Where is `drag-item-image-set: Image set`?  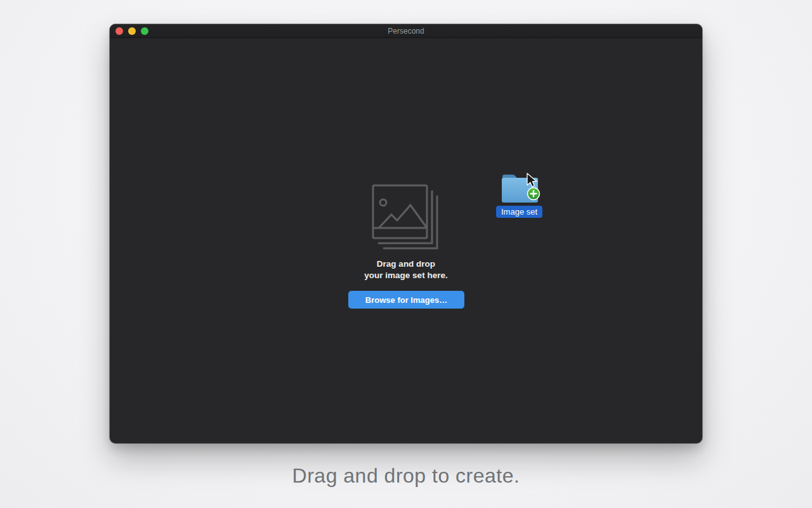
drag-item-image-set: Image set is located at coordinates (522, 196).